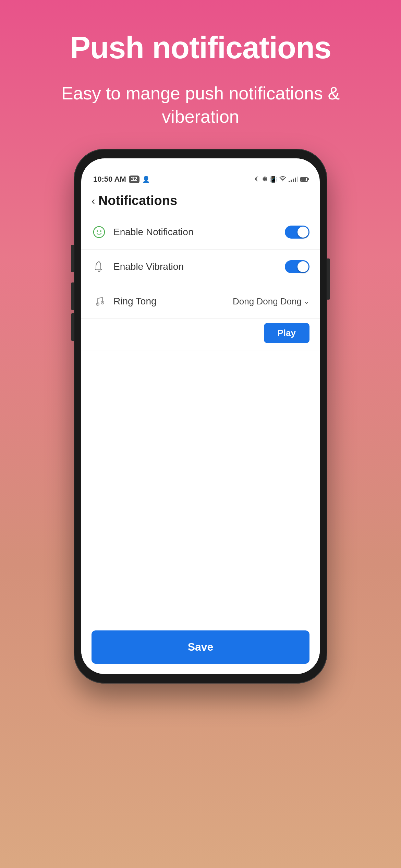 The width and height of the screenshot is (401, 868). I want to click on play-row: Play, so click(200, 335).